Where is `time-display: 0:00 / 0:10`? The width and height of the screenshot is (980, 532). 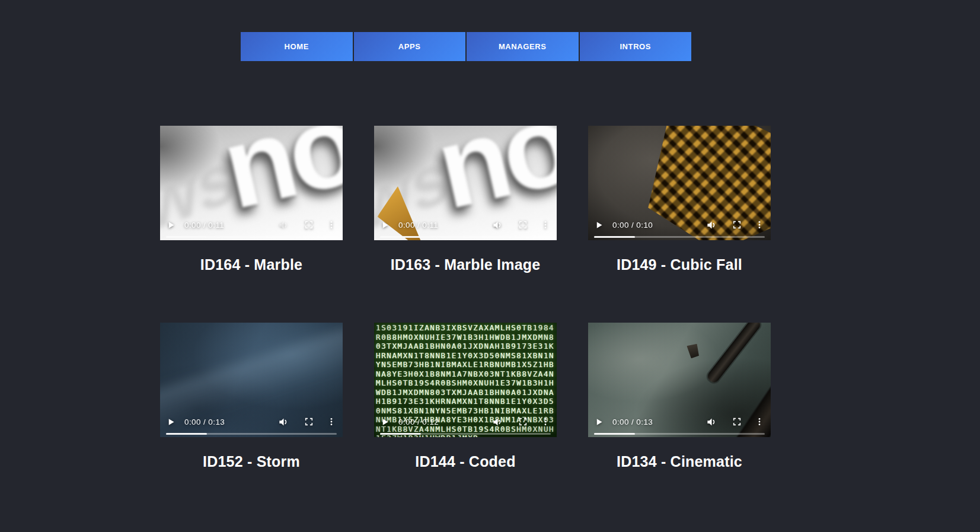
time-display: 0:00 / 0:10 is located at coordinates (633, 225).